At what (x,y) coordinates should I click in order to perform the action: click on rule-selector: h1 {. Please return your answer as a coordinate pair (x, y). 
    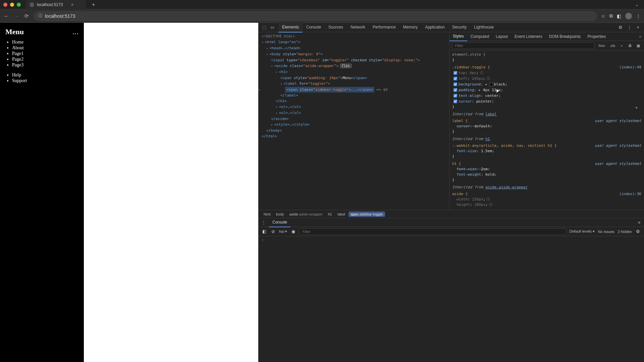
    Looking at the image, I should click on (457, 164).